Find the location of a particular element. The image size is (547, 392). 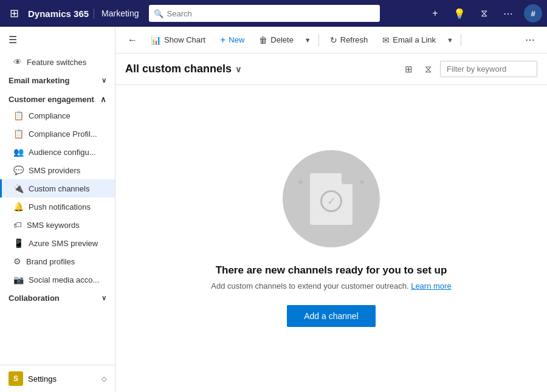

settings-label: Settings is located at coordinates (43, 379).